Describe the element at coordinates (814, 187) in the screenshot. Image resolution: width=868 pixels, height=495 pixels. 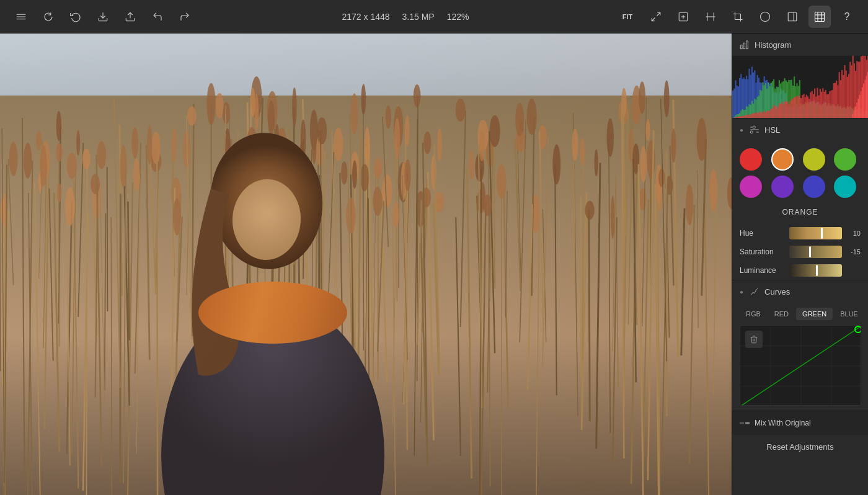
I see `color-blue` at that location.